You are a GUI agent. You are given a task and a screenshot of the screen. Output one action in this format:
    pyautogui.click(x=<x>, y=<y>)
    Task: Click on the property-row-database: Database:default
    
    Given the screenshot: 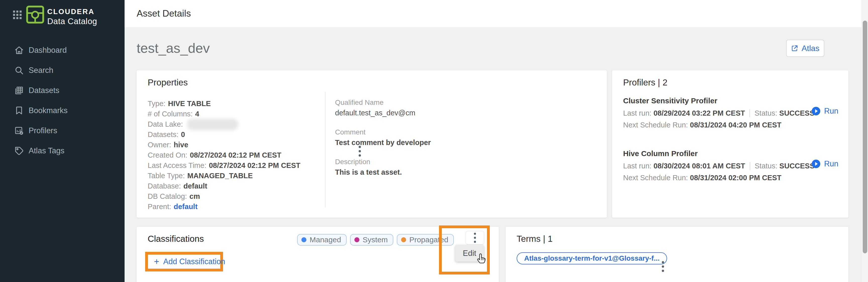 What is the action you would take?
    pyautogui.click(x=224, y=186)
    